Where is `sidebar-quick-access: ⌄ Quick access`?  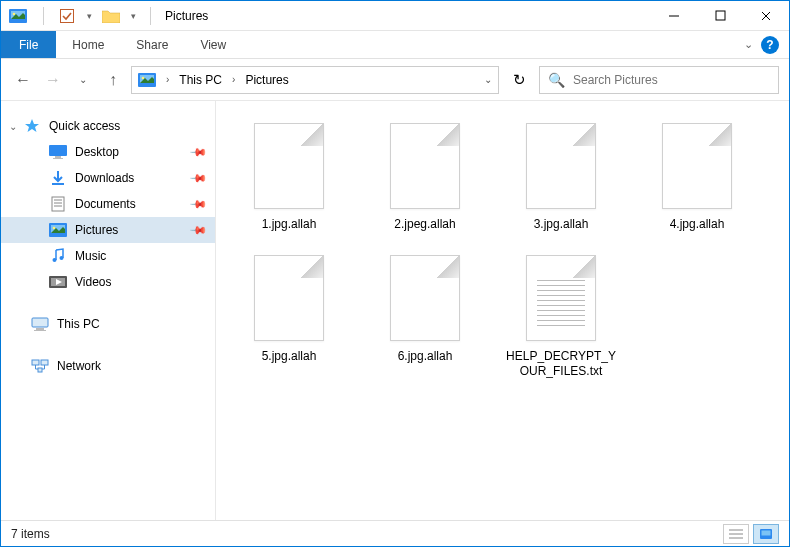
sidebar-quick-access: ⌄ Quick access is located at coordinates (108, 126).